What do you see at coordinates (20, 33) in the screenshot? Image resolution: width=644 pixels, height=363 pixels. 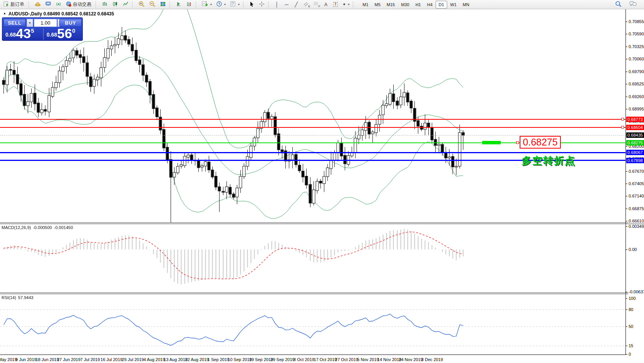 I see `sell-price: 0.68435` at bounding box center [20, 33].